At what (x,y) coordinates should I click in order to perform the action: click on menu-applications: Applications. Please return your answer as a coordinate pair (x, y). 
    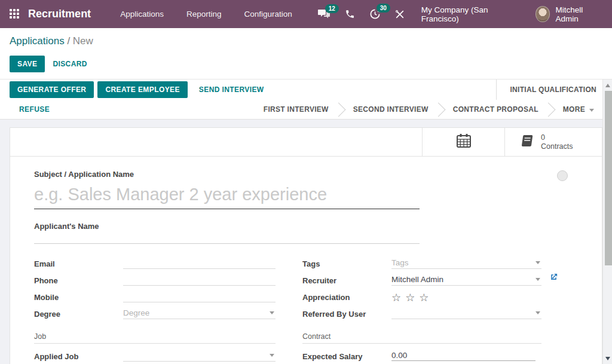
    Looking at the image, I should click on (142, 14).